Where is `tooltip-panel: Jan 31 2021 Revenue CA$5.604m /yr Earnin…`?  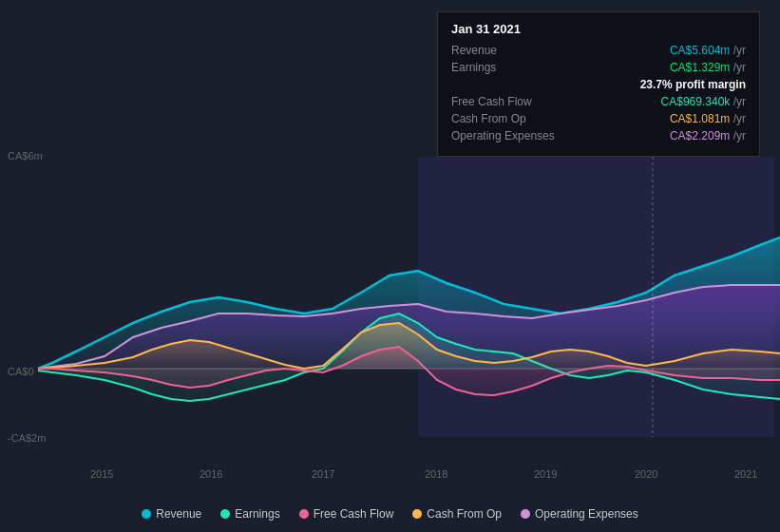
tooltip-panel: Jan 31 2021 Revenue CA$5.604m /yr Earnin… is located at coordinates (599, 84).